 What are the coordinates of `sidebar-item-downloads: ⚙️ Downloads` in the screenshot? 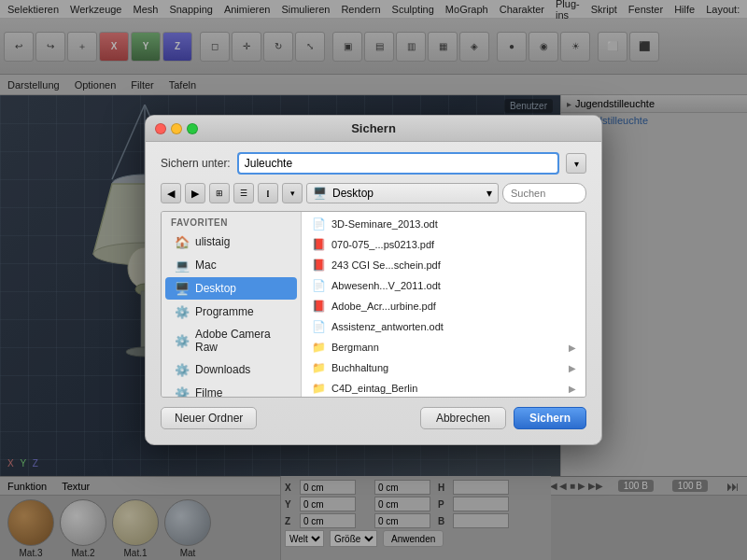 It's located at (232, 370).